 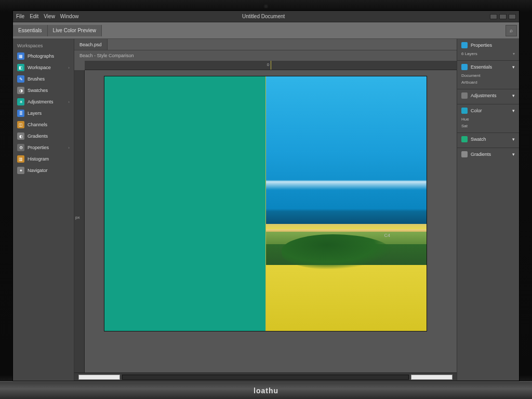 What do you see at coordinates (266, 390) in the screenshot?
I see `laptop-brand: loathu` at bounding box center [266, 390].